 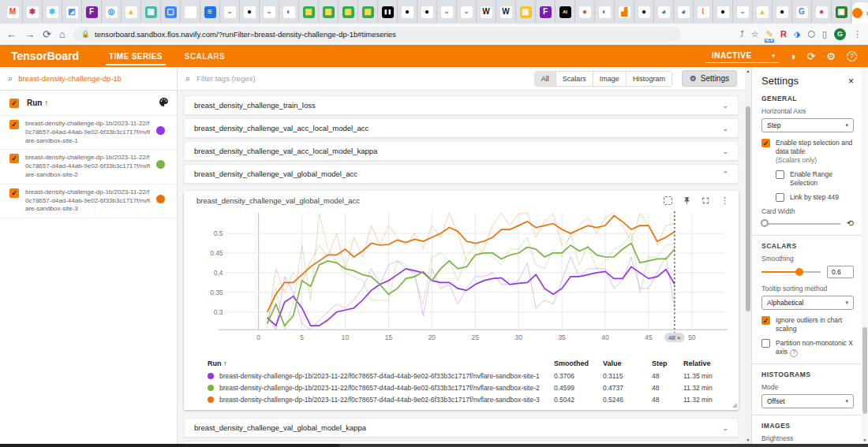 What do you see at coordinates (205, 56) in the screenshot?
I see `tab-scalars: SCALARS` at bounding box center [205, 56].